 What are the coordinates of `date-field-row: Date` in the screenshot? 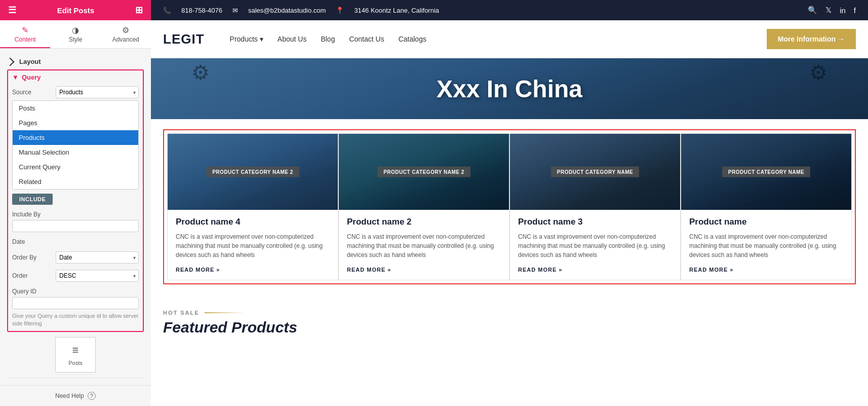 It's located at (75, 242).